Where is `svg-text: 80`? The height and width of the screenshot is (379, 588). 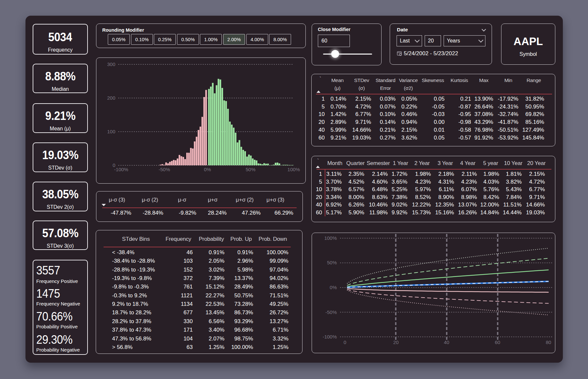
svg-text: 80 is located at coordinates (549, 342).